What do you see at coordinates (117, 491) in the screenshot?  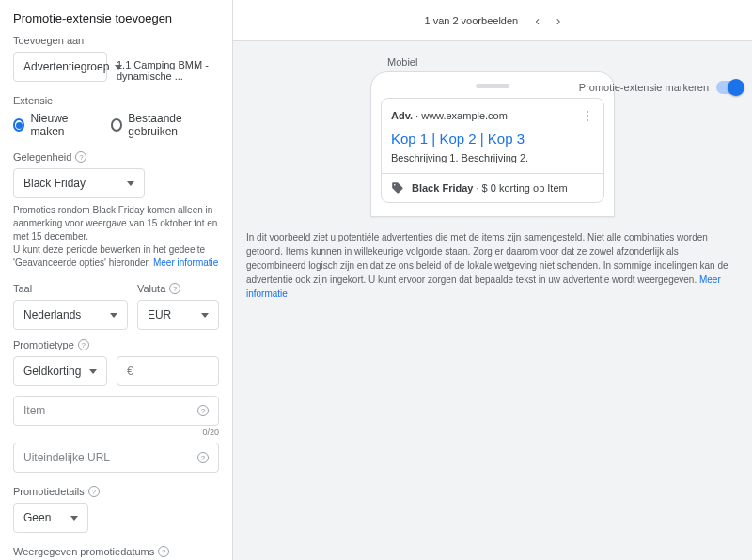 I see `promodetails-label: Promotiedetails ?` at bounding box center [117, 491].